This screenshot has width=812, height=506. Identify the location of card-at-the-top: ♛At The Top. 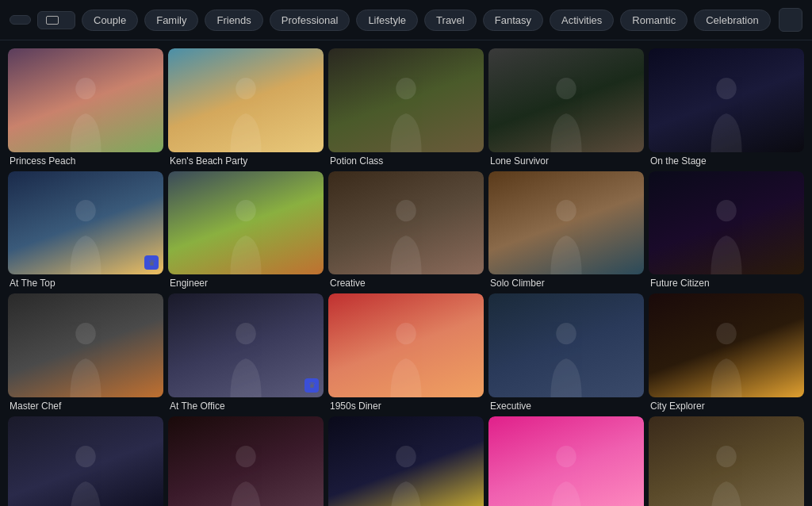
(86, 230).